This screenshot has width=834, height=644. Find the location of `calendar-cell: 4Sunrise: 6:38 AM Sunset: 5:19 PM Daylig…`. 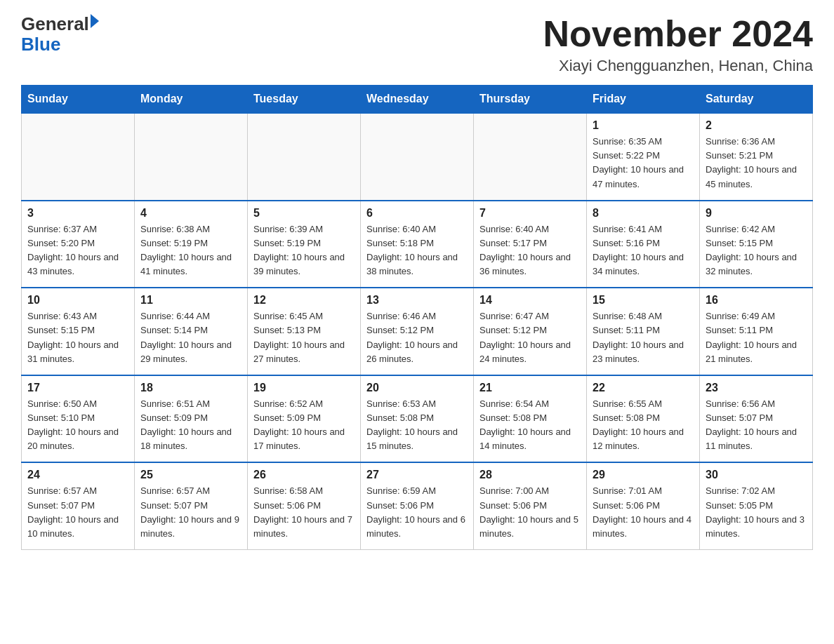

calendar-cell: 4Sunrise: 6:38 AM Sunset: 5:19 PM Daylig… is located at coordinates (191, 244).